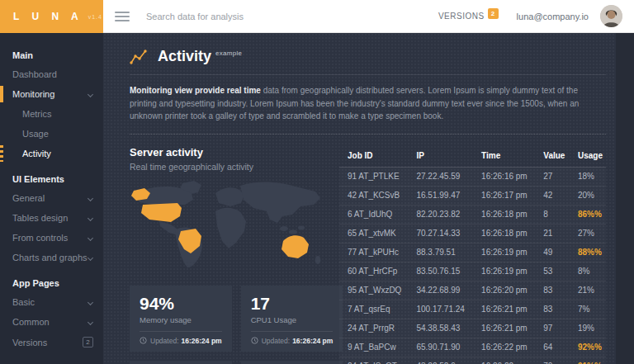 The width and height of the screenshot is (634, 364). Describe the element at coordinates (51, 302) in the screenshot. I see `sidebar-item-basic: Basic` at that location.